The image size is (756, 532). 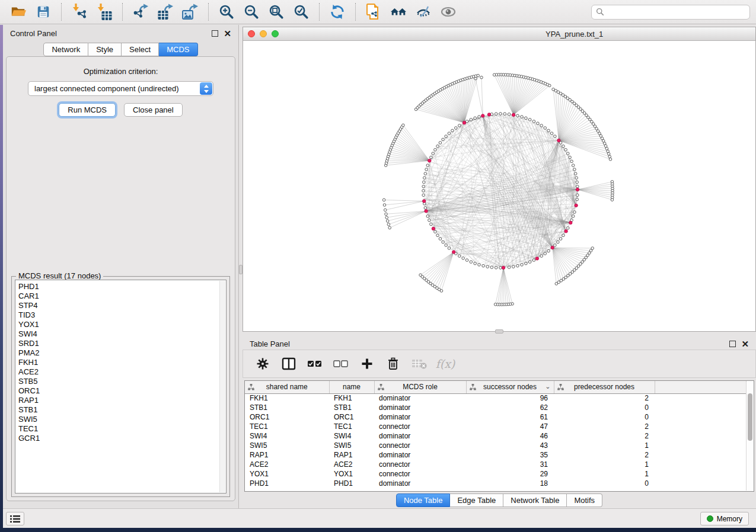 I want to click on cell-successor_nodes: 46, so click(x=510, y=436).